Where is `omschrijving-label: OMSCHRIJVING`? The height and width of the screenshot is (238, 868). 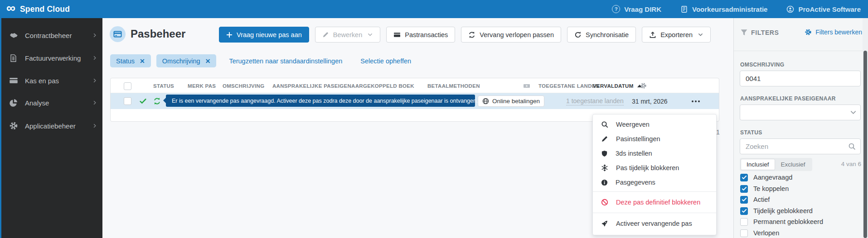
omschrijving-label: OMSCHRIJVING is located at coordinates (762, 65).